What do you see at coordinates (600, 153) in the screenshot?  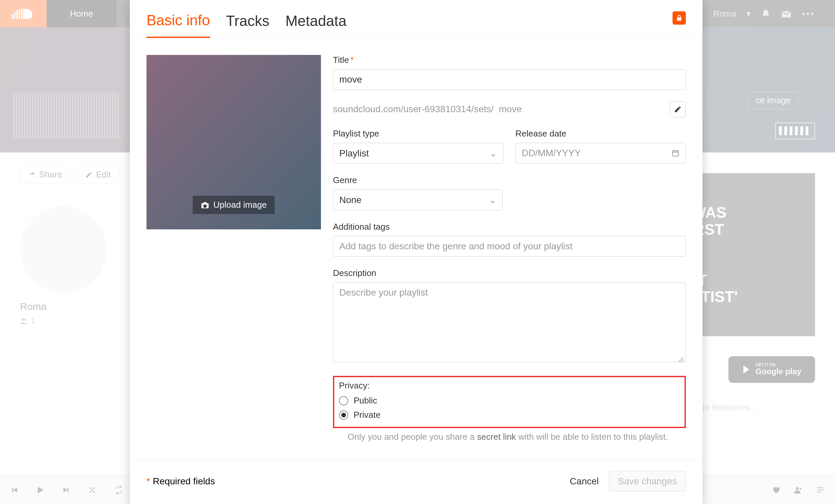 I see `release-date-input: DD/MM/YYYY` at bounding box center [600, 153].